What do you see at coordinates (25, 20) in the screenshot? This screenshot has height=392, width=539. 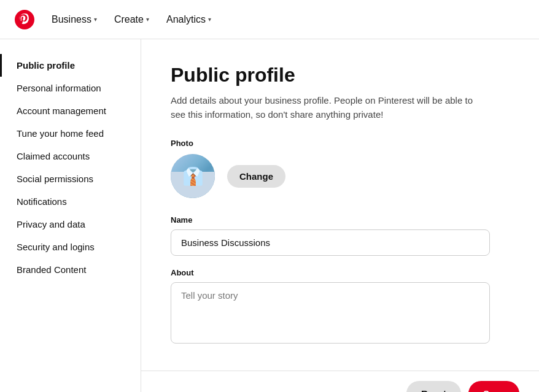 I see `pinterest-logo` at bounding box center [25, 20].